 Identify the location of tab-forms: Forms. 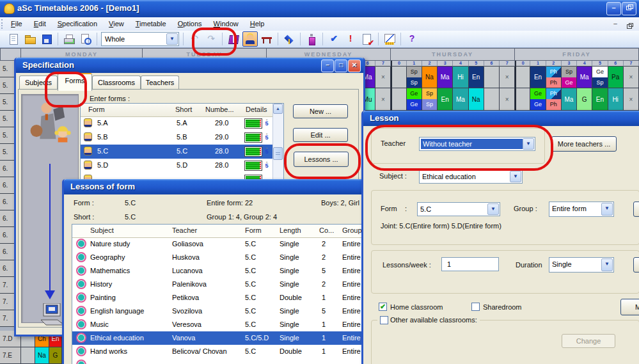
(75, 82).